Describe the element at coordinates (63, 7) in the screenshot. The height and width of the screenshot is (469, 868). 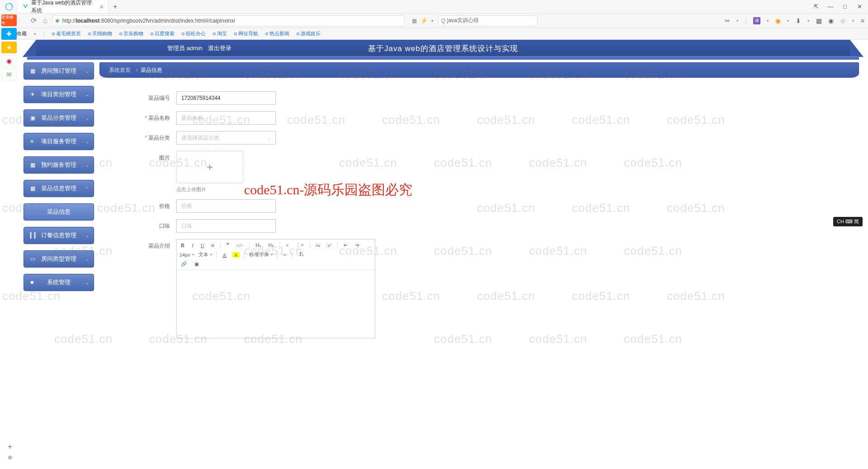
I see `browser-tab: 基于Java web的酒店管理系统 ×` at that location.